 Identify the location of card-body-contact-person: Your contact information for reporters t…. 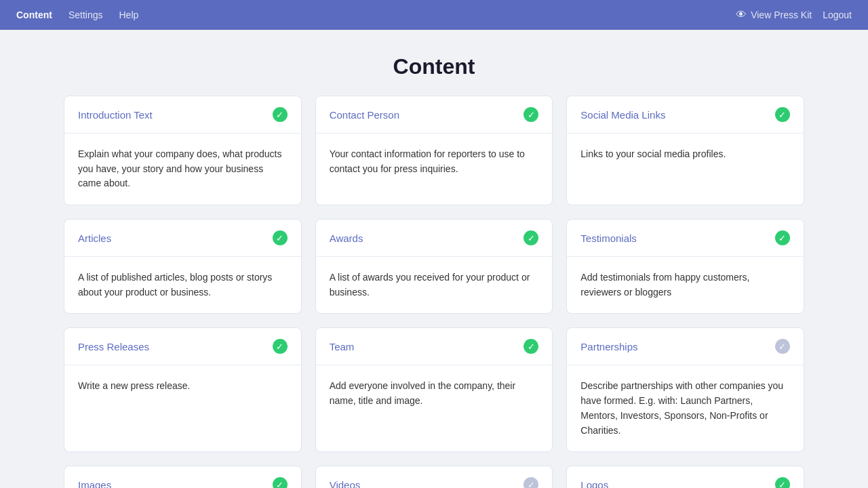
(434, 161).